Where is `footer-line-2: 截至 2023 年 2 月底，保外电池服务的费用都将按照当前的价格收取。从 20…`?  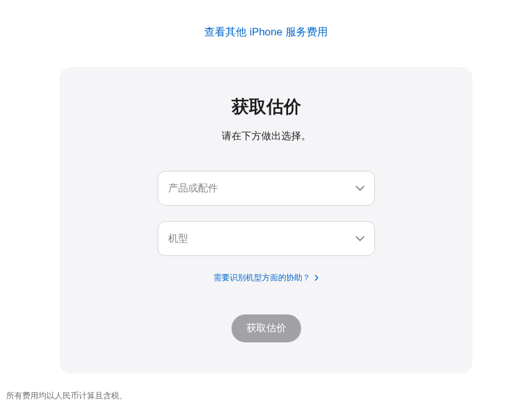
footer-line-2: 截至 2023 年 2 月底，保外电池服务的费用都将按照当前的价格收取。从 20… is located at coordinates (266, 409).